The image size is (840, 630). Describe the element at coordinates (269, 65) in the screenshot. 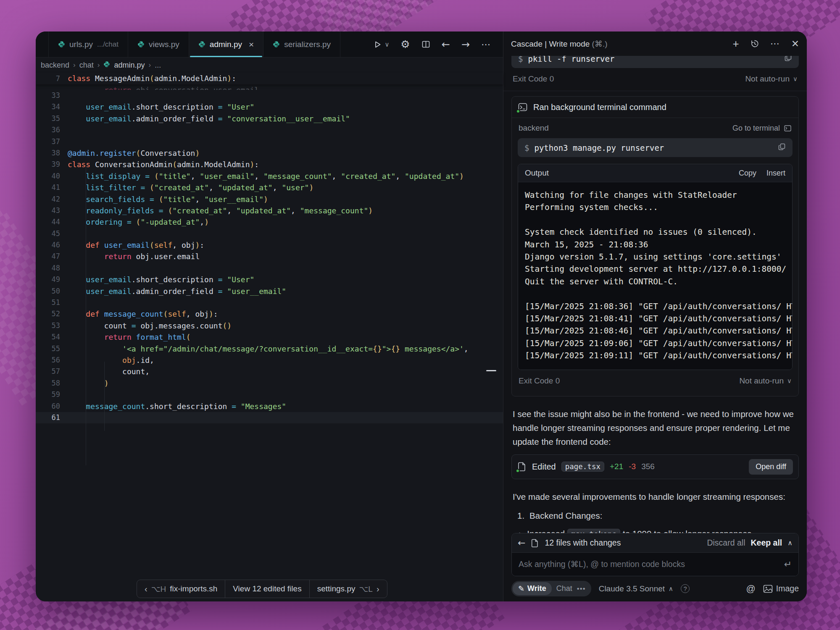

I see `breadcrumb: backend › chat › admin.py › ...` at that location.